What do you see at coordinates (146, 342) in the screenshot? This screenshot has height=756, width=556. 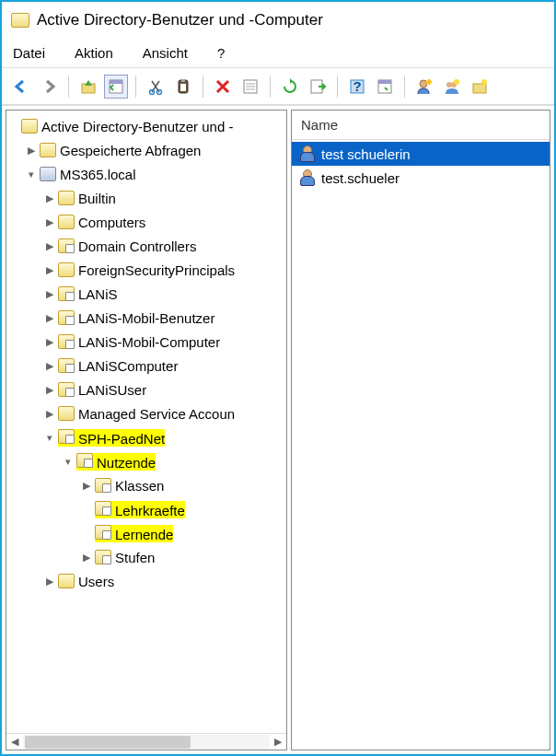 I see `tree-lanis-mobil-computer: ▶LANiS-Mobil-Computer` at bounding box center [146, 342].